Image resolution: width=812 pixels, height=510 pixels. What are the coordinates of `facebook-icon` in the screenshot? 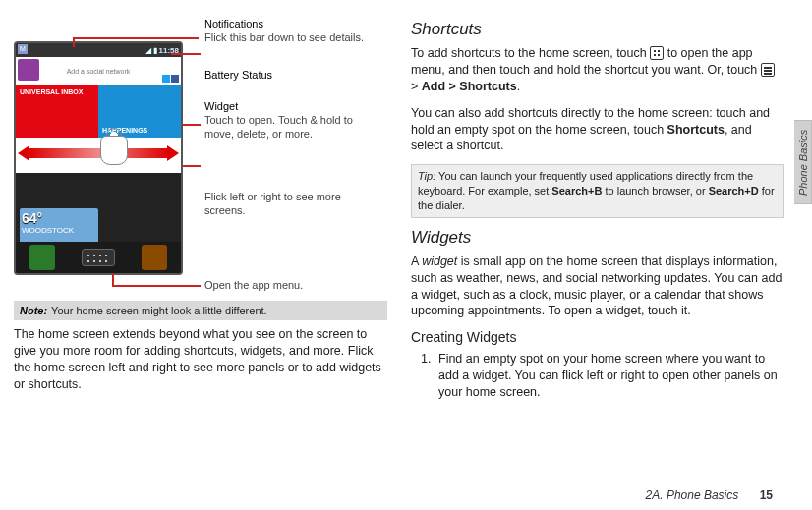 It's located at (175, 79).